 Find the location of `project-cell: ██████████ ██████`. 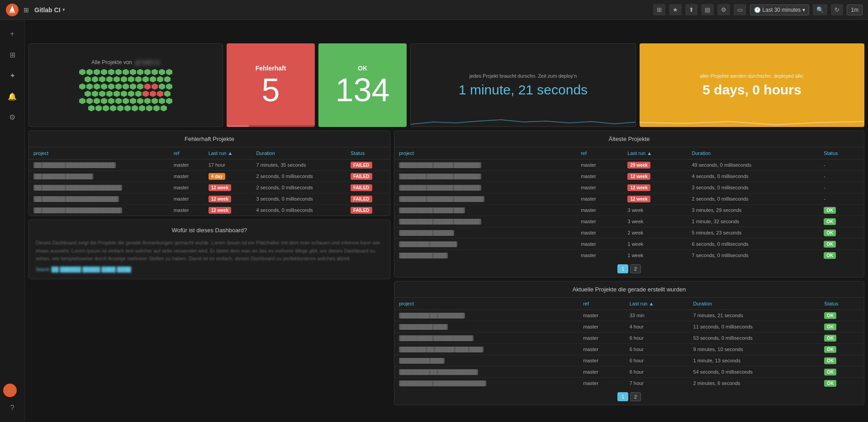

project-cell: ██████████ ██████ is located at coordinates (485, 233).